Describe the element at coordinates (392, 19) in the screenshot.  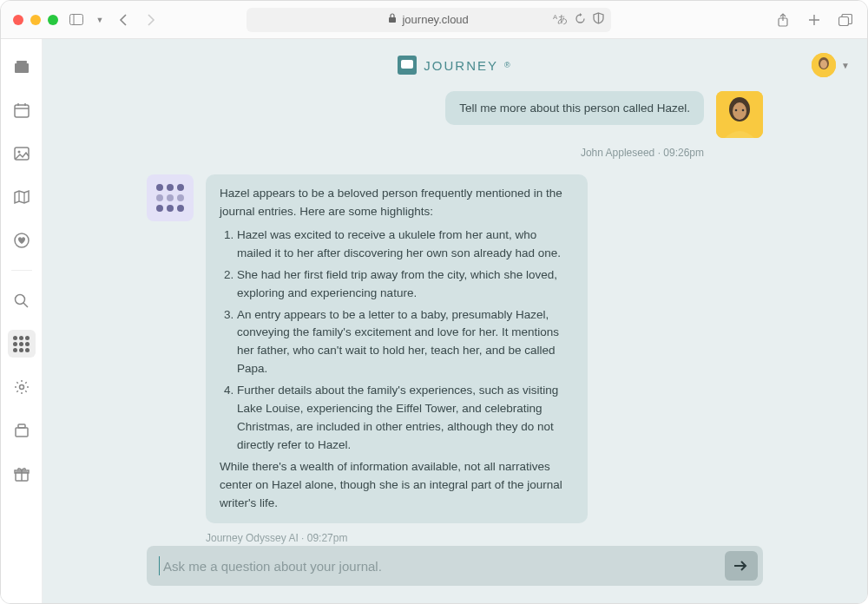
I see `lock-icon` at that location.